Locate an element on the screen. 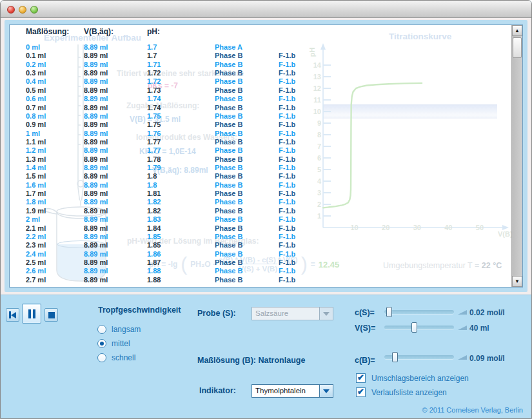  radio-schnell: schnell is located at coordinates (116, 358).